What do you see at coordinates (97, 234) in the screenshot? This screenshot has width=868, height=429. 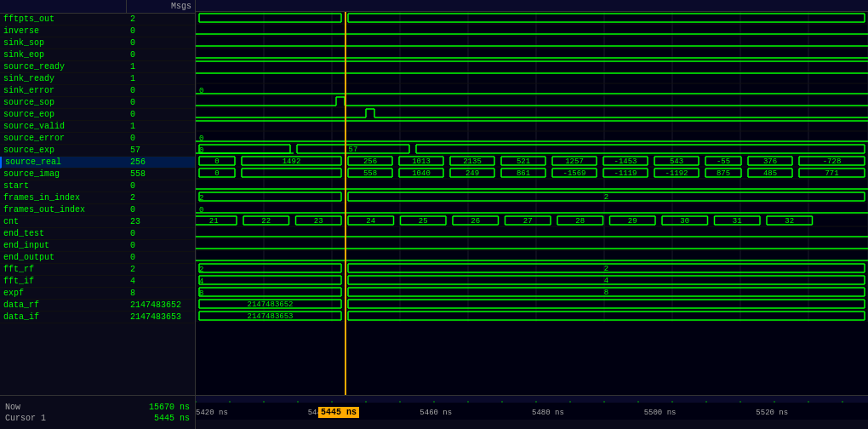 I see `signal-row: end_test0` at bounding box center [97, 234].